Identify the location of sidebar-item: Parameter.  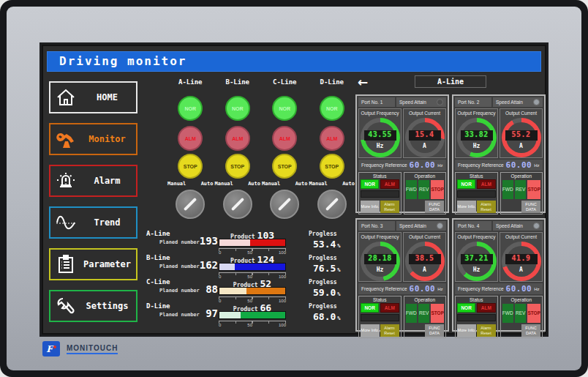
(94, 264).